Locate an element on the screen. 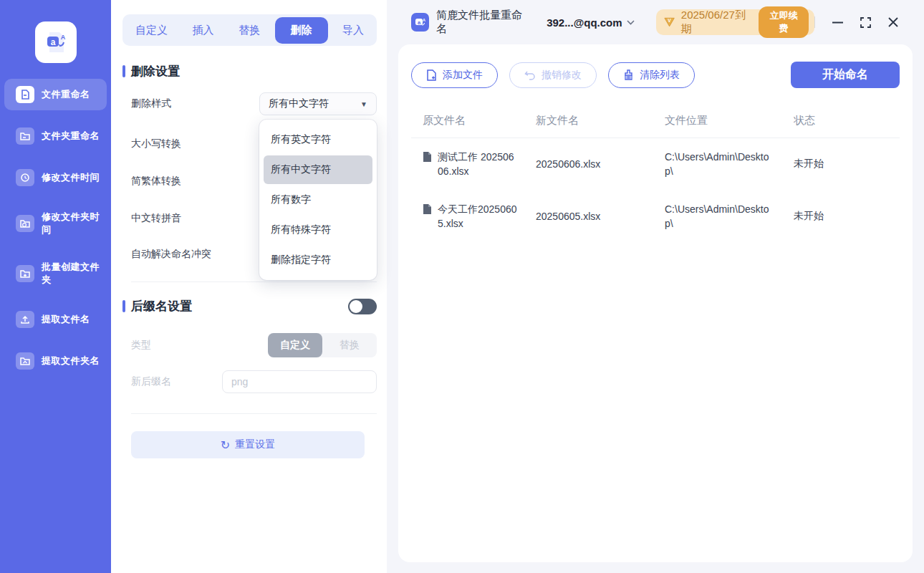  sidebar-item-extract-foldername: 提取文件夹名 is located at coordinates (56, 361).